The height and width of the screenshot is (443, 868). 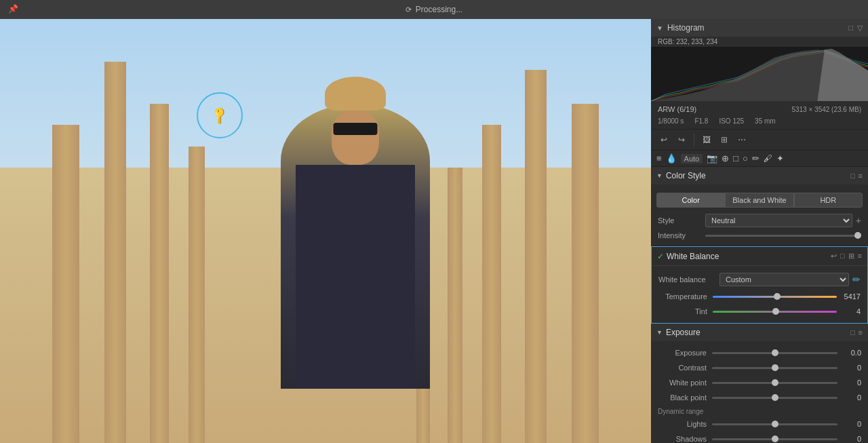 I want to click on black-point-thumb, so click(x=775, y=398).